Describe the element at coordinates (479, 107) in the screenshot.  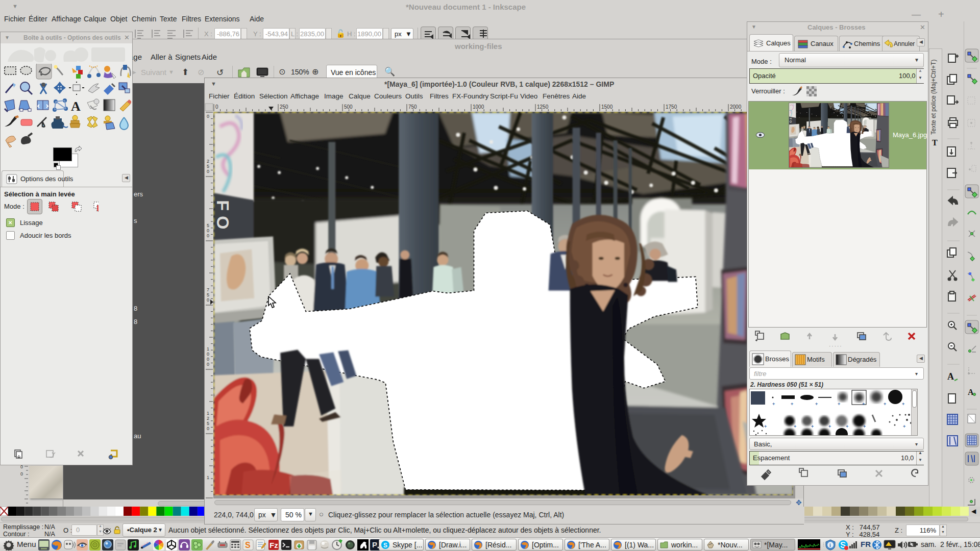
I see `svg-text: 1000` at that location.